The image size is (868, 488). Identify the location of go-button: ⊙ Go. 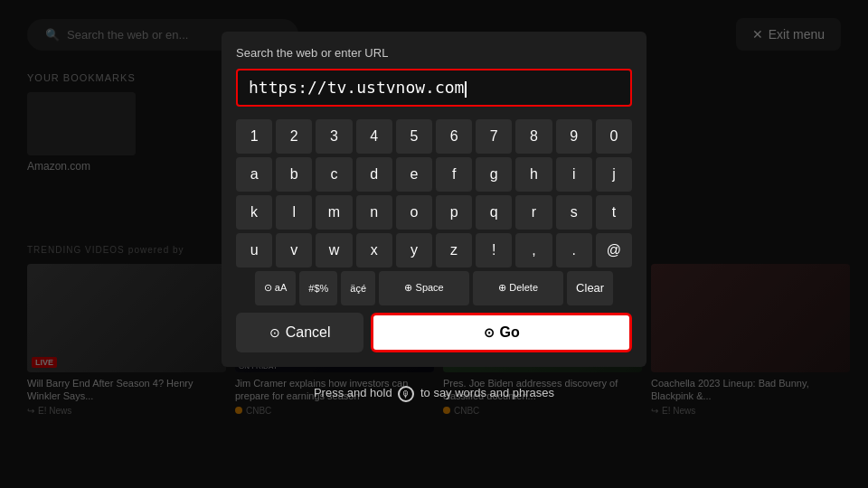
(501, 333).